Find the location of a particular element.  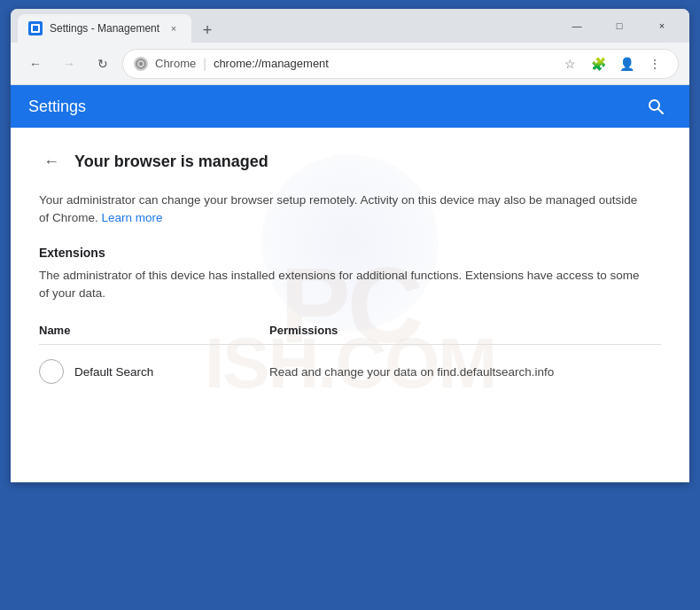

tab-favicon-inner is located at coordinates (35, 28).